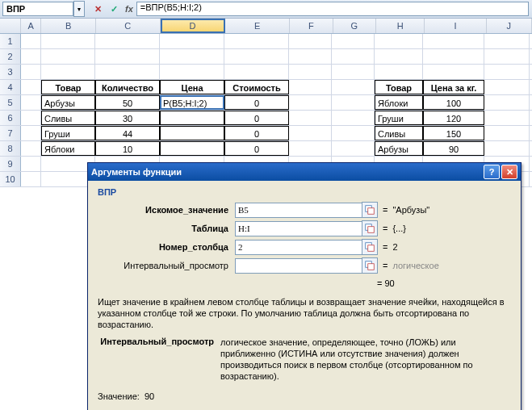 The width and height of the screenshot is (532, 410). I want to click on cell-H6: Груши, so click(399, 118).